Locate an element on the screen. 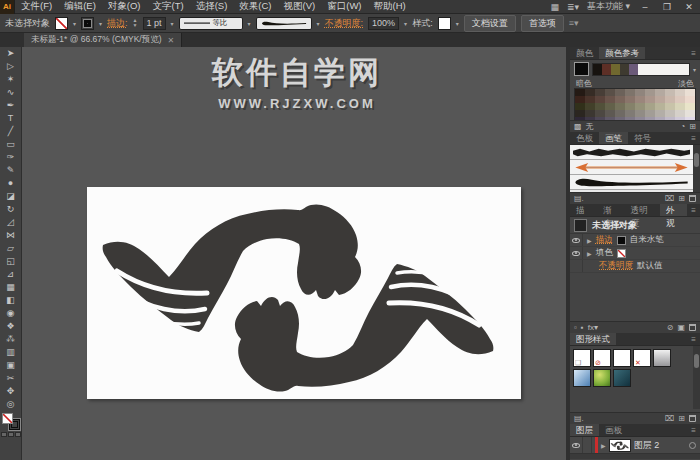 This screenshot has width=700, height=460. teal-texture-style is located at coordinates (622, 378).